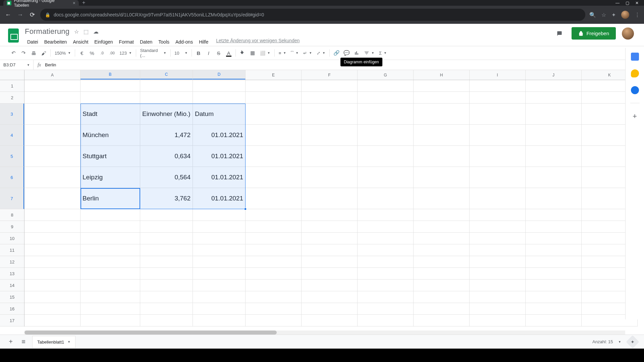  What do you see at coordinates (12, 156) in the screenshot?
I see `row-header-5: 5` at bounding box center [12, 156].